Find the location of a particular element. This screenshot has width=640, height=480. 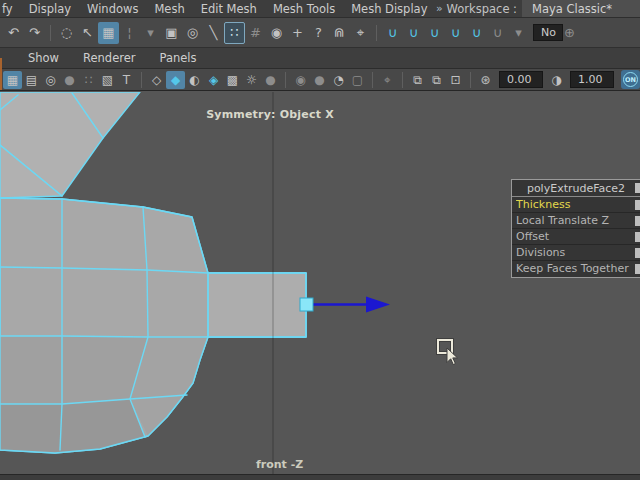

undo-icon: ↶ is located at coordinates (14, 33).